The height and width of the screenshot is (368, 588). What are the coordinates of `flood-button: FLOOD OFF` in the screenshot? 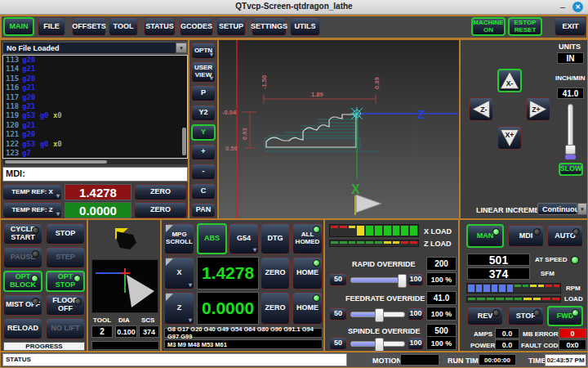 It's located at (65, 305).